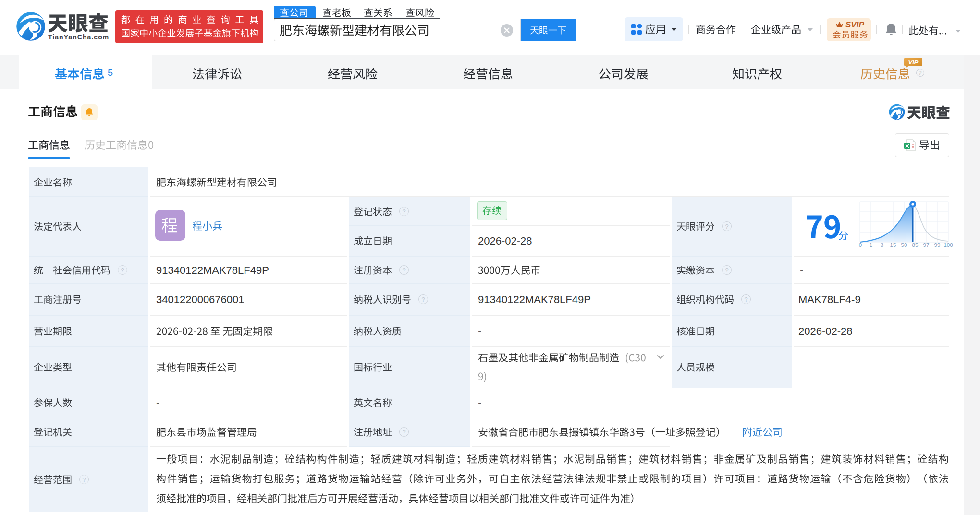 The width and height of the screenshot is (980, 515). Describe the element at coordinates (871, 245) in the screenshot. I see `svg-text: 1` at that location.